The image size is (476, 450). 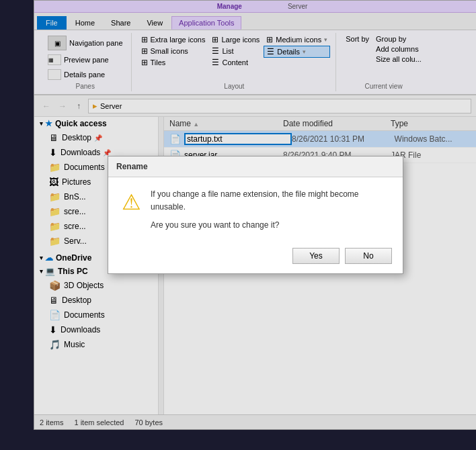 I want to click on app-background, so click(x=19, y=225).